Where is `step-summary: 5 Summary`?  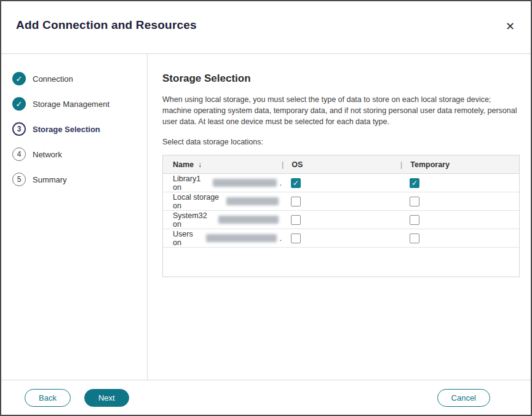
step-summary: 5 Summary is located at coordinates (74, 179).